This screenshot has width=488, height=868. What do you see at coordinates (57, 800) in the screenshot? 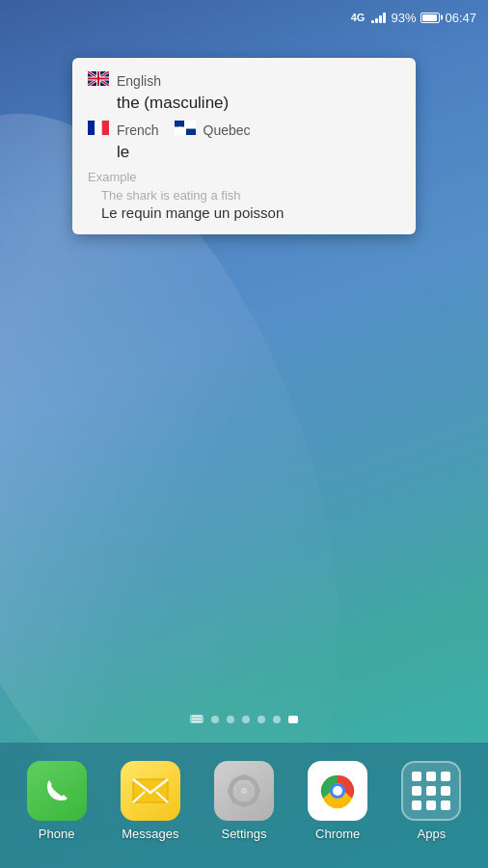
I see `dock-item-phone: Phone` at bounding box center [57, 800].